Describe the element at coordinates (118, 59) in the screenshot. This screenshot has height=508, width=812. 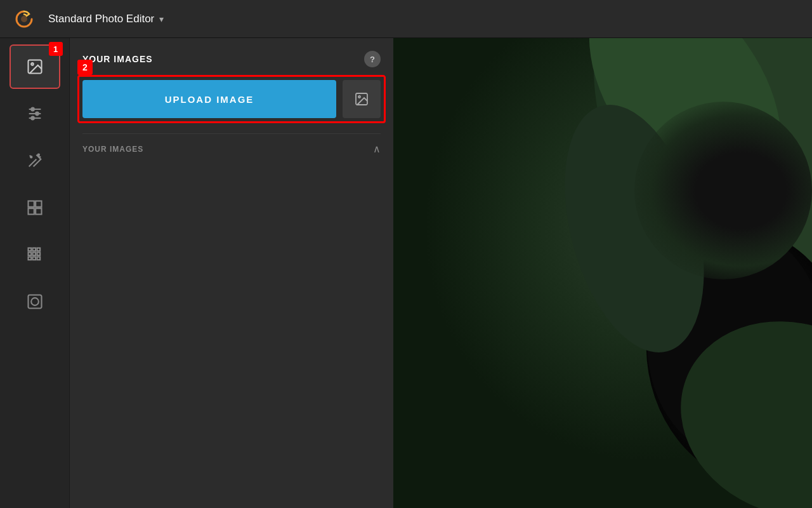
I see `panel-title: YOUR IMAGES` at that location.